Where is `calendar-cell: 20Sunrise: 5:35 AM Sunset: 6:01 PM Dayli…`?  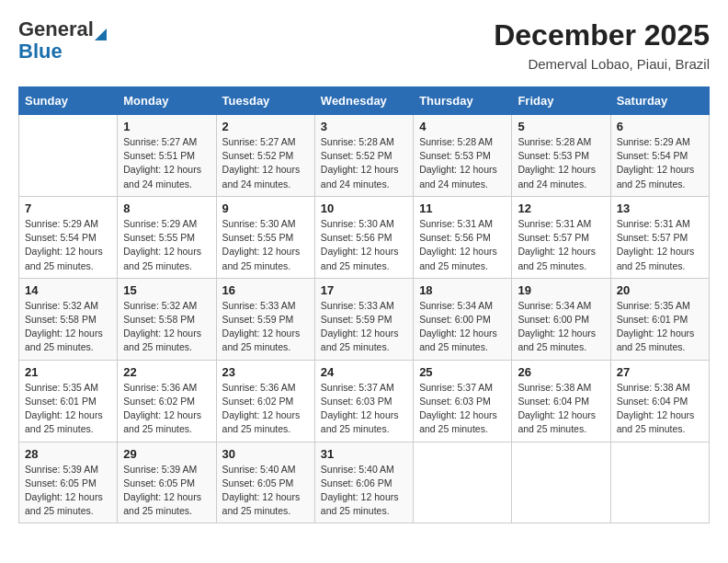
calendar-cell: 20Sunrise: 5:35 AM Sunset: 6:01 PM Dayli… is located at coordinates (660, 318).